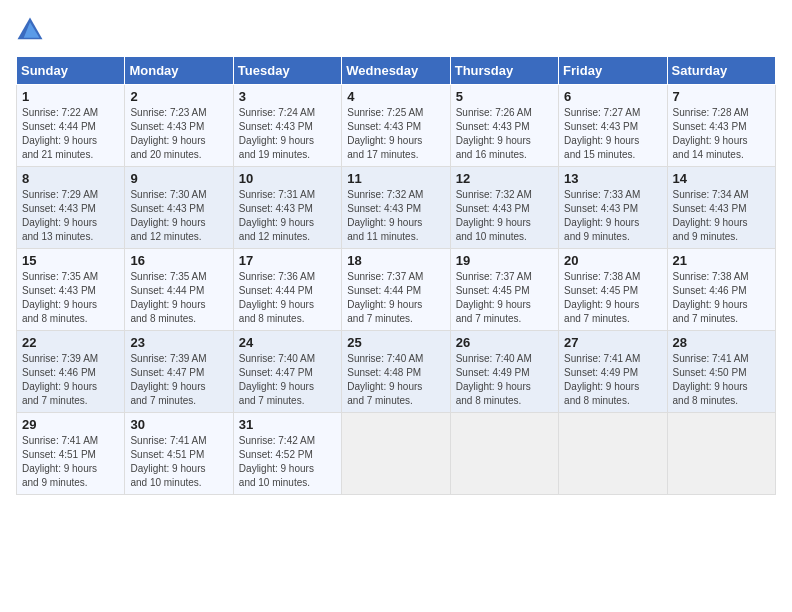  What do you see at coordinates (396, 71) in the screenshot?
I see `header-cell-wednesday: Wednesday` at bounding box center [396, 71].